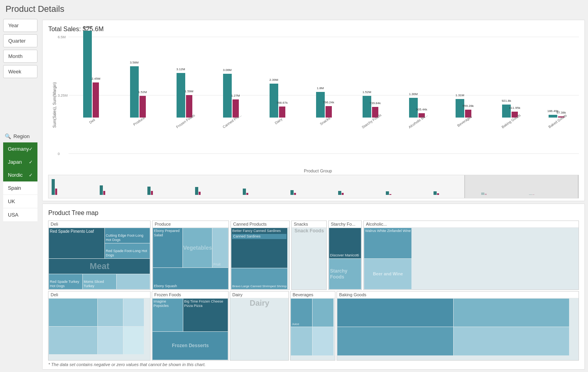 The height and width of the screenshot is (372, 588). Describe the element at coordinates (370, 80) in the screenshot. I see `bar-group: 1.52M739.84kStarchy Foods` at that location.